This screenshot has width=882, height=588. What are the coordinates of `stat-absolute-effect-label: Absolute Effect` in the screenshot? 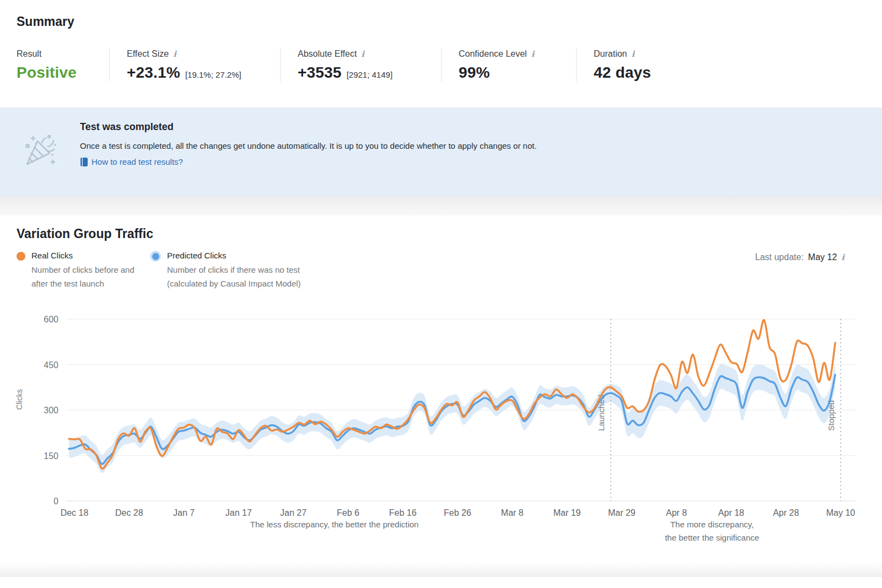 It's located at (327, 54).